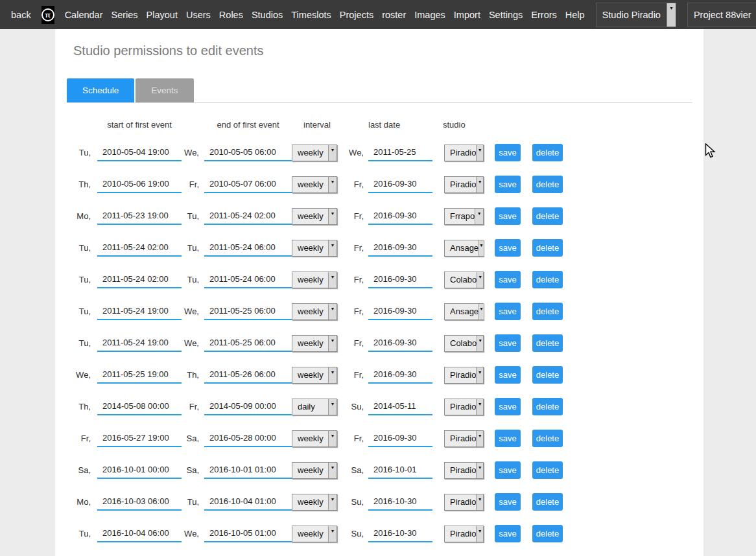 This screenshot has width=756, height=556. I want to click on nav-back-link: back, so click(21, 15).